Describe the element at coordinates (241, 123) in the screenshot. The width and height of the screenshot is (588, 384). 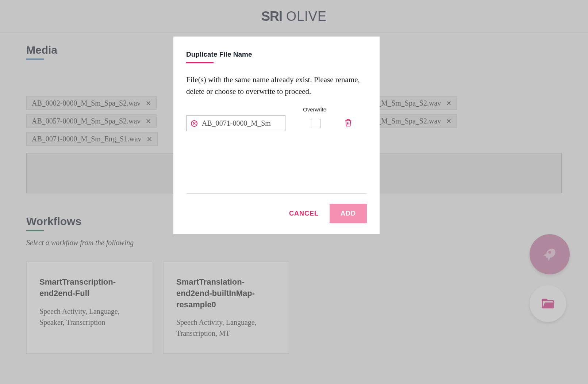
I see `file-name-input` at that location.